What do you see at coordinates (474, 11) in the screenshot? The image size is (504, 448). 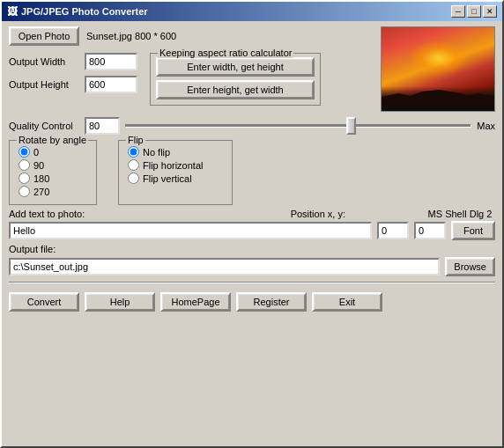 I see `titlebar-buttons: ─ □ ✕` at bounding box center [474, 11].